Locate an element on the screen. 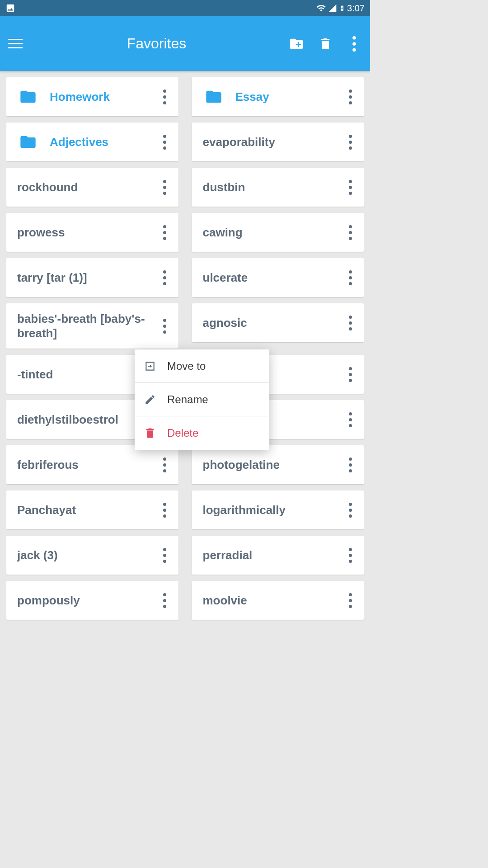  word-card: photogelatine is located at coordinates (278, 465).